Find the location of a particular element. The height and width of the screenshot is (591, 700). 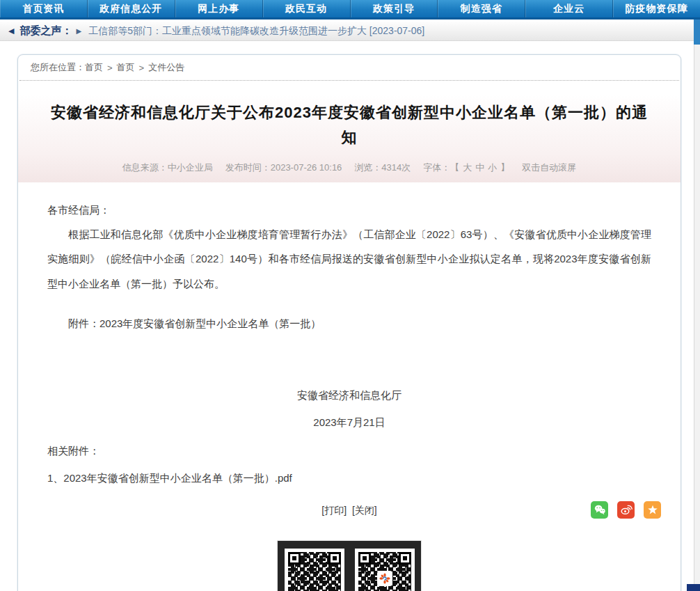

attachment-link: 附件：2023年度安徽省创新型中小企业名单（第一批） is located at coordinates (349, 323).